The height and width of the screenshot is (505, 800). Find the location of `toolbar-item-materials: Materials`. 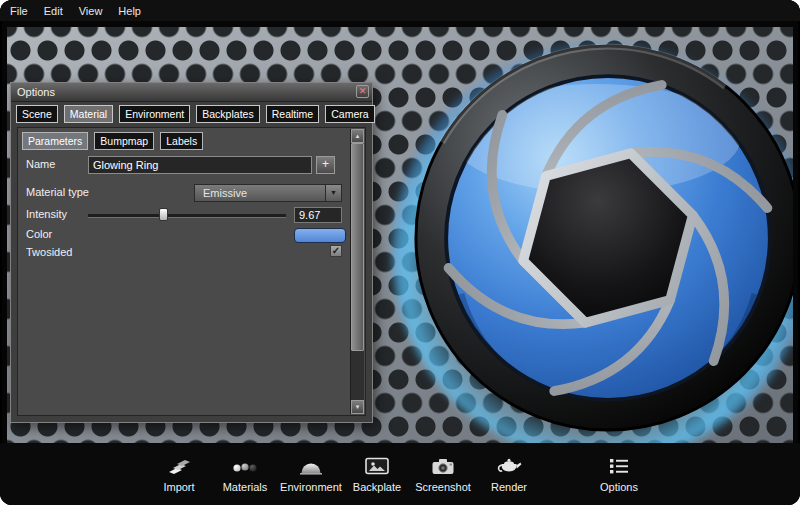

toolbar-item-materials: Materials is located at coordinates (245, 472).